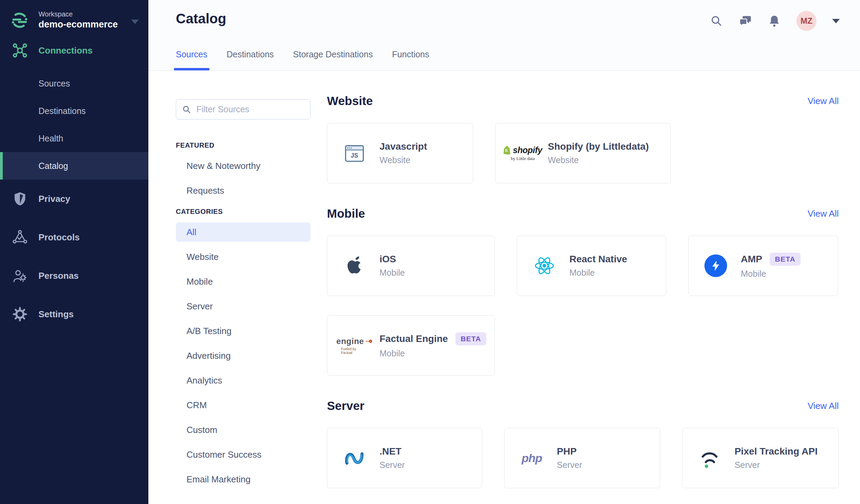 The width and height of the screenshot is (860, 504). What do you see at coordinates (774, 21) in the screenshot?
I see `bell-icon` at bounding box center [774, 21].